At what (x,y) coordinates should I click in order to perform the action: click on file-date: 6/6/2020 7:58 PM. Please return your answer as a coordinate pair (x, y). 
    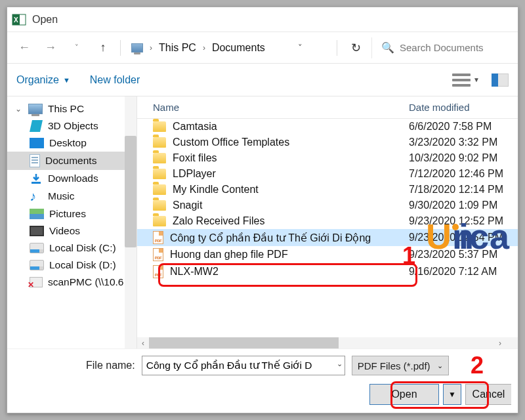
    Looking at the image, I should click on (460, 127).